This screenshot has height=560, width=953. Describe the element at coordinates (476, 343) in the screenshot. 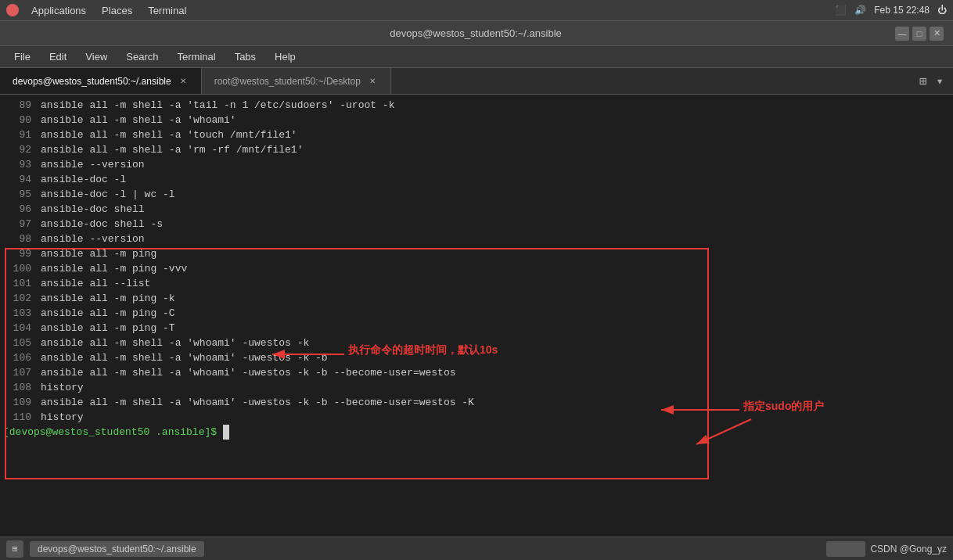

I see `table-row: 105ansible all -m shell -a 'whoami' -uwe…` at that location.